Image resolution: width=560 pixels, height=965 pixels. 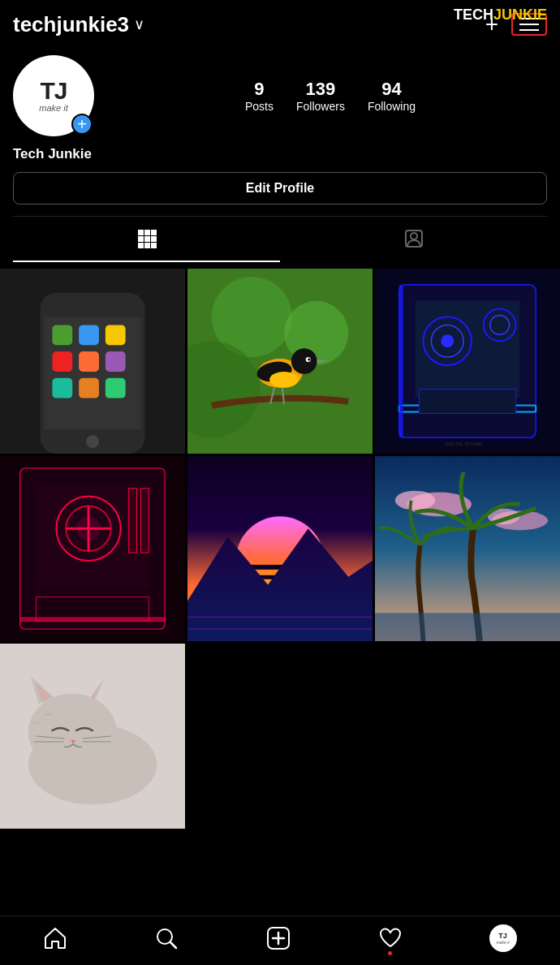 I want to click on brand-tech: TECH, so click(x=474, y=15).